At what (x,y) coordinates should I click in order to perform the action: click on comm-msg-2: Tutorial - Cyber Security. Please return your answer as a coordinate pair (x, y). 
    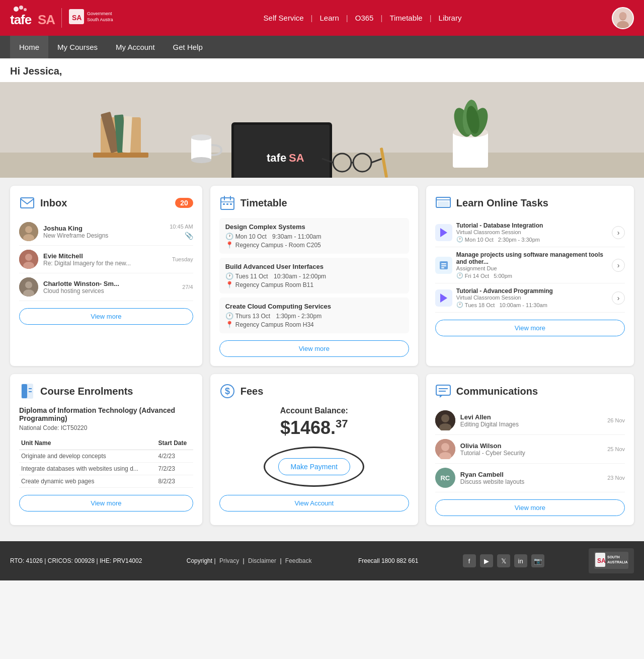
    Looking at the image, I should click on (531, 453).